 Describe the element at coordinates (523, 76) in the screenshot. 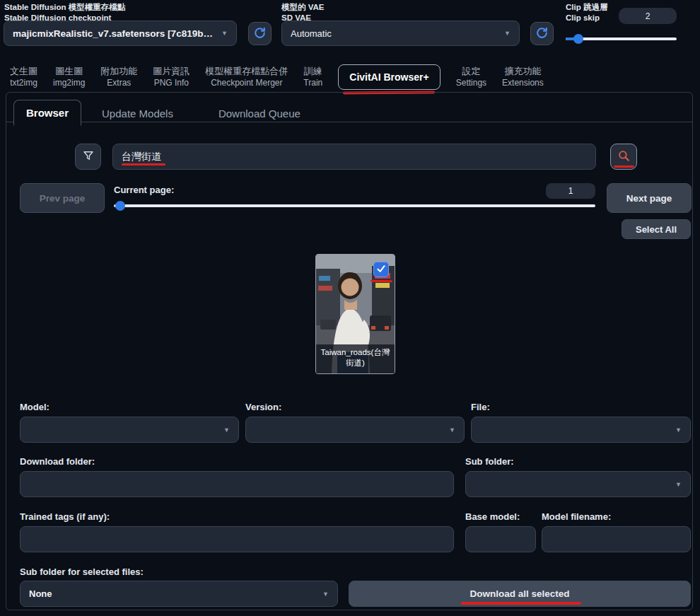

I see `tab-extensions: 擴充功能 Extensions` at that location.